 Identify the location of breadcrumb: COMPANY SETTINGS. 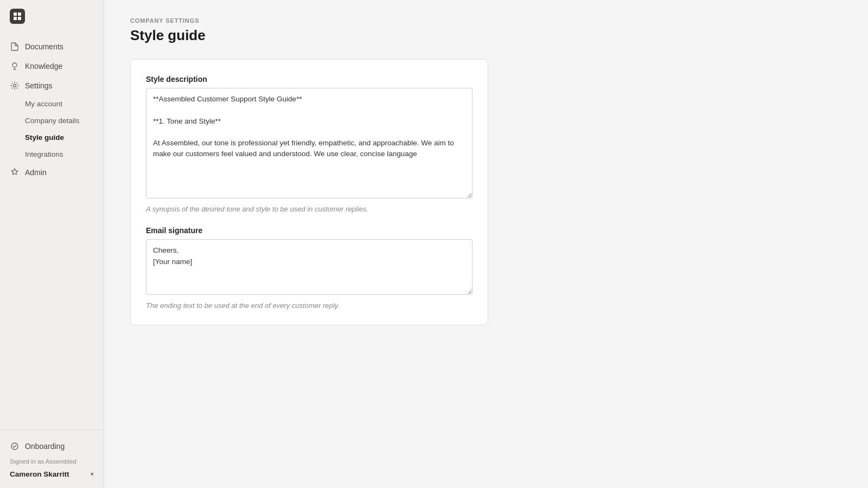
(486, 21).